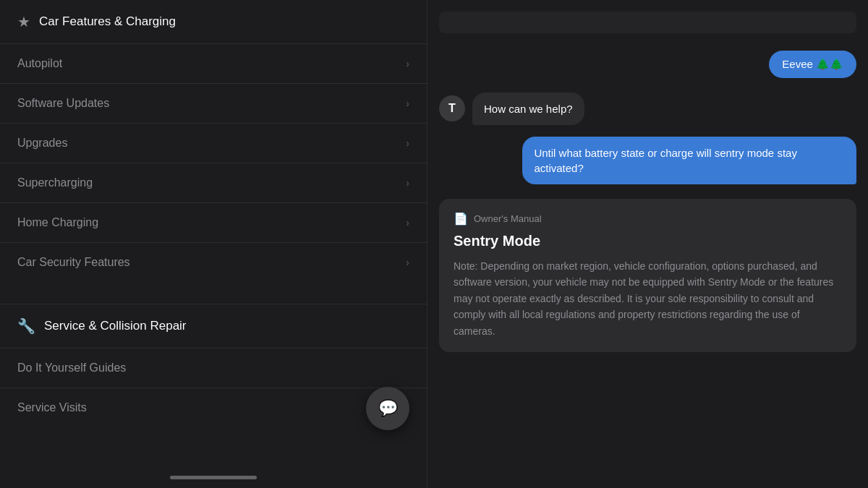 The height and width of the screenshot is (488, 868). Describe the element at coordinates (213, 293) in the screenshot. I see `section-divider` at that location.